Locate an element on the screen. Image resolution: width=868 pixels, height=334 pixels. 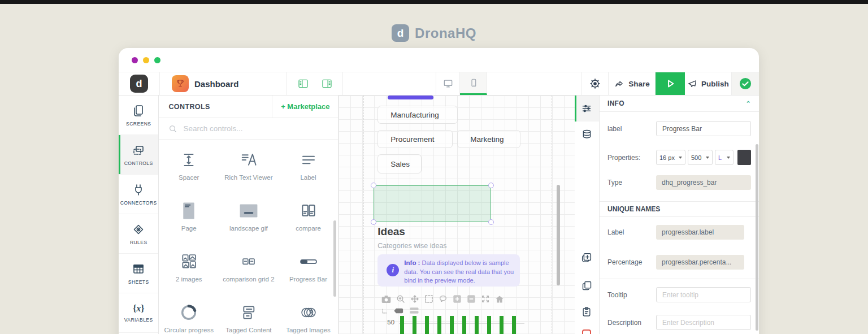
control-label: compare is located at coordinates (309, 228).